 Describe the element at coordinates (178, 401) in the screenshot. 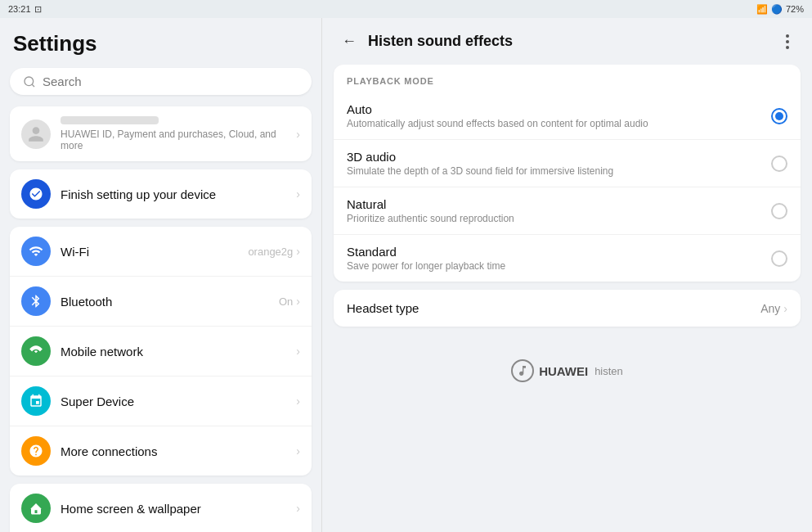

I see `super-device-label: Super Device` at that location.